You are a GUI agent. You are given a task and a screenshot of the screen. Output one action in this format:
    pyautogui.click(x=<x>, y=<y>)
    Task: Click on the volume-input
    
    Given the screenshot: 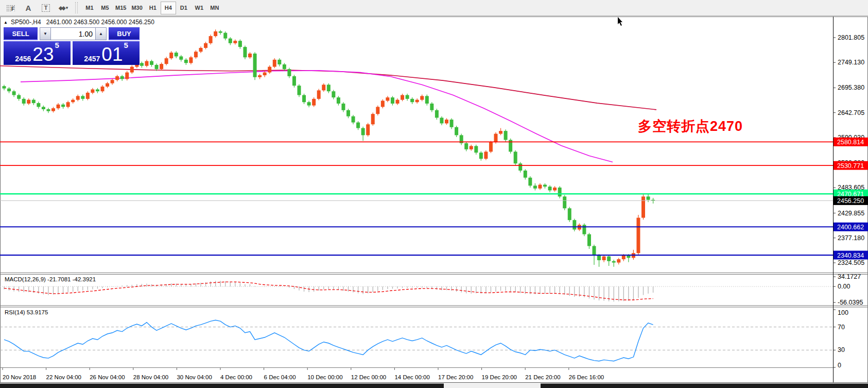 What is the action you would take?
    pyautogui.click(x=73, y=34)
    